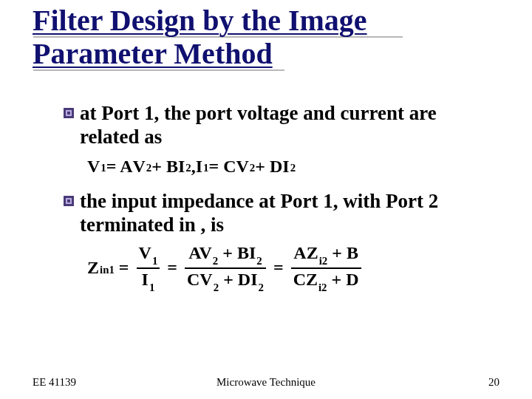  I want to click on bullet-text: at Port 1, the port voltage and current …, so click(259, 125).